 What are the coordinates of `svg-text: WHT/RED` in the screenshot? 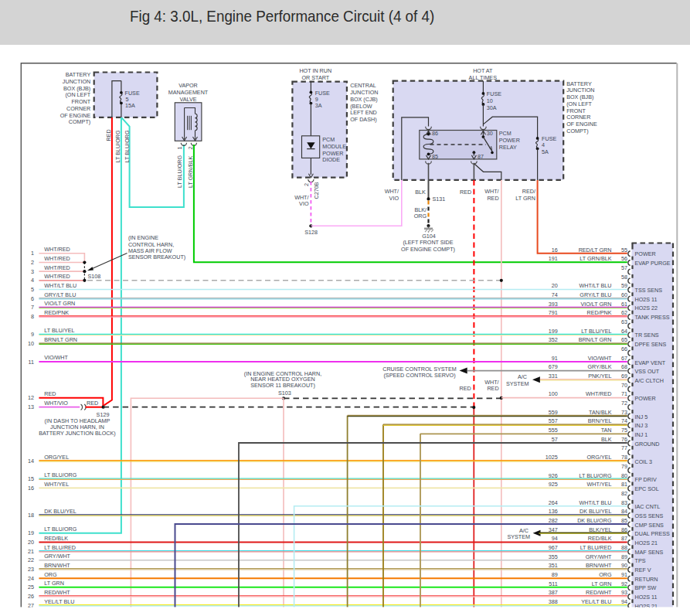 It's located at (57, 267).